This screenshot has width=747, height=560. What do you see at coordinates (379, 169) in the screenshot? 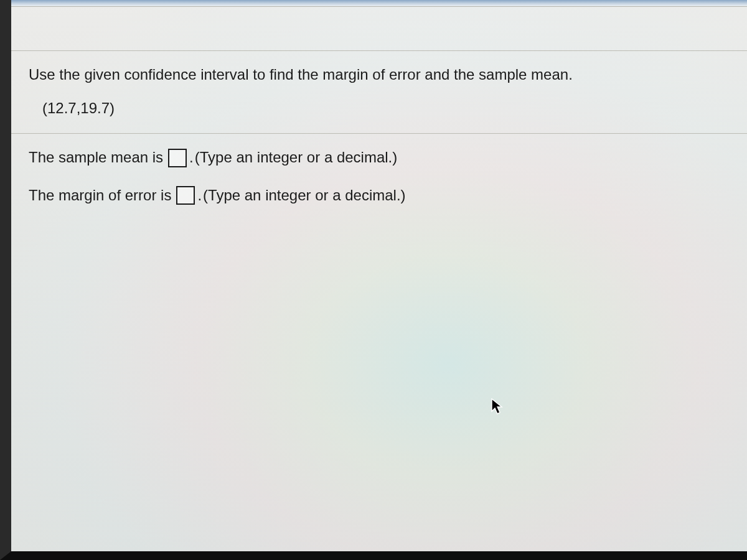
I see `answers-block: The sample mean is . (Type an integer or…` at bounding box center [379, 169].